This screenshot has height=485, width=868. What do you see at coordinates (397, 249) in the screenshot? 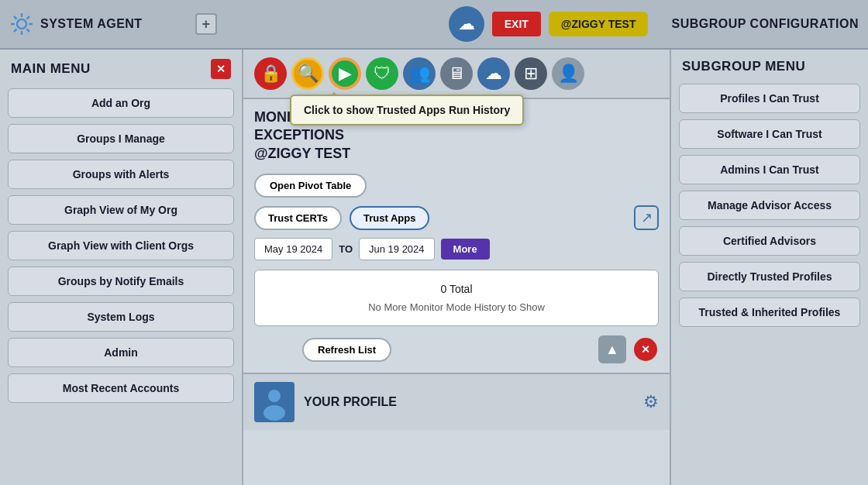
I see `date-to: Jun 19 2024` at bounding box center [397, 249].